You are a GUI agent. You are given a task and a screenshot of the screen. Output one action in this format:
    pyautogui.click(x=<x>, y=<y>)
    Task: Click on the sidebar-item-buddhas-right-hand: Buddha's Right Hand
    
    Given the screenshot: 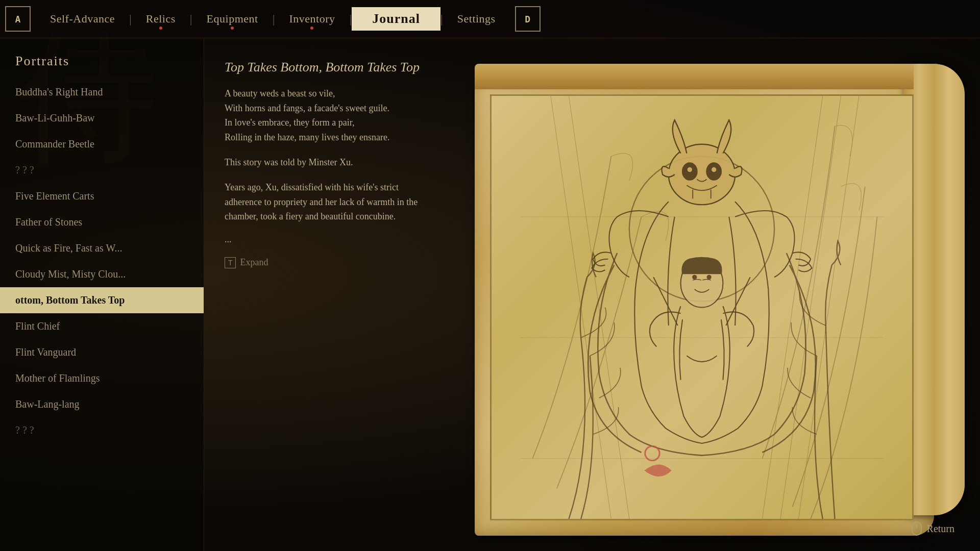 What is the action you would take?
    pyautogui.click(x=102, y=92)
    